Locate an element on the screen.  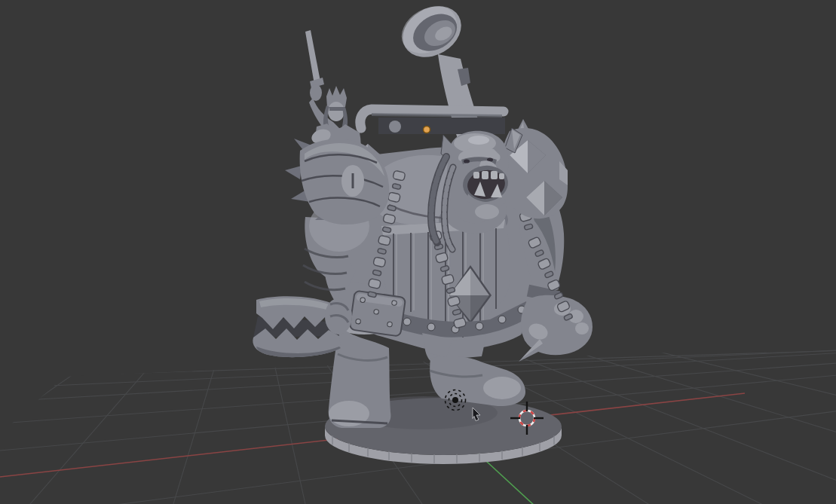
pack-rail-shade is located at coordinates (437, 115).